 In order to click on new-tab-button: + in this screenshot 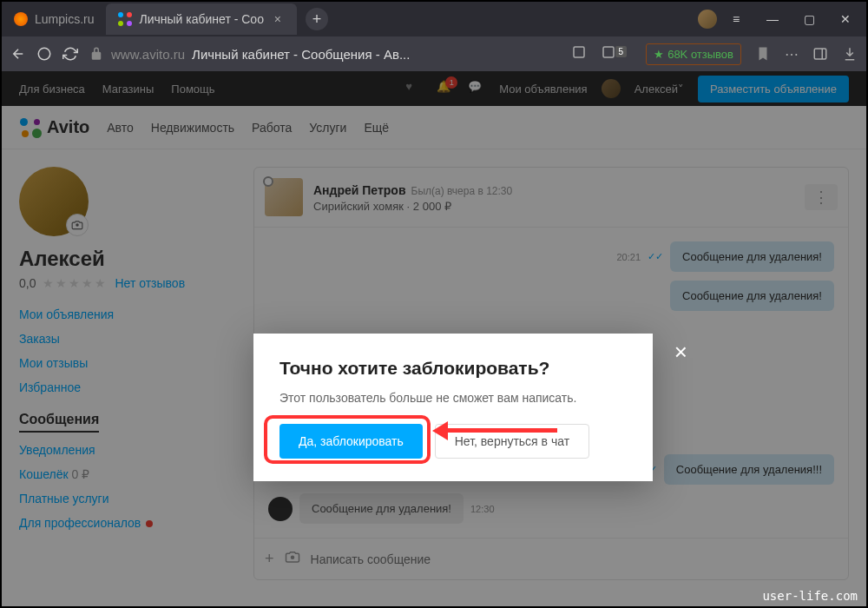, I will do `click(317, 19)`.